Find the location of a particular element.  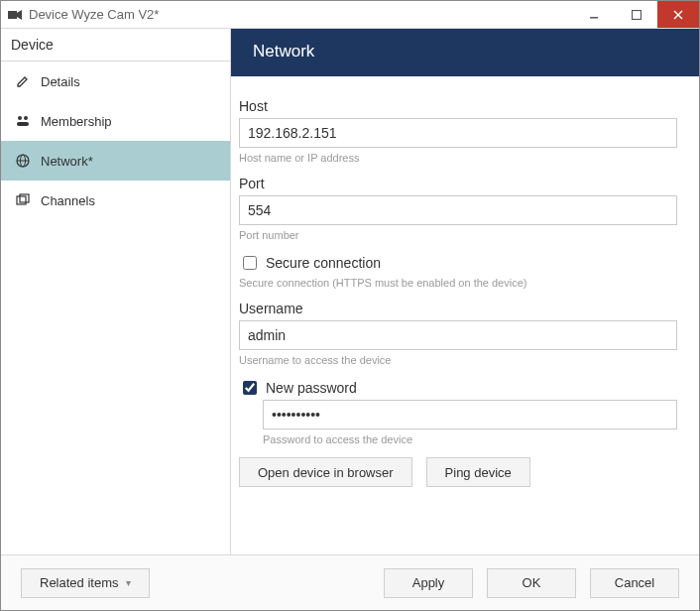

new-password-checkbox is located at coordinates (250, 388).